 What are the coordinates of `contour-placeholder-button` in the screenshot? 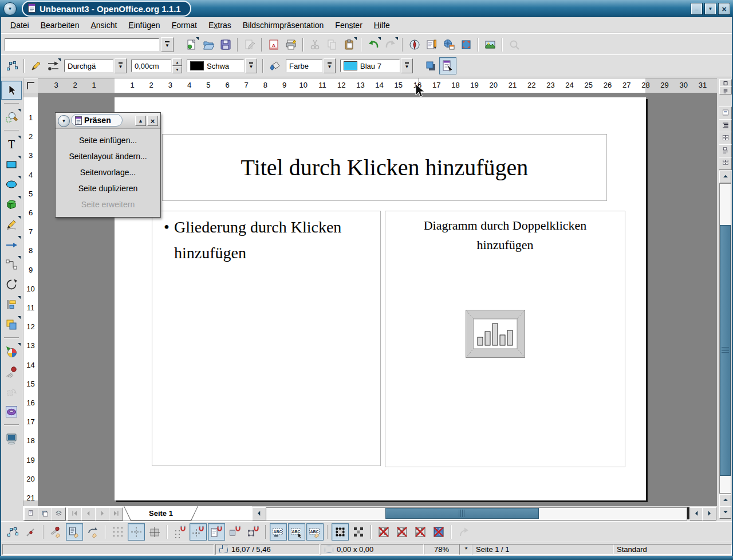 It's located at (402, 532).